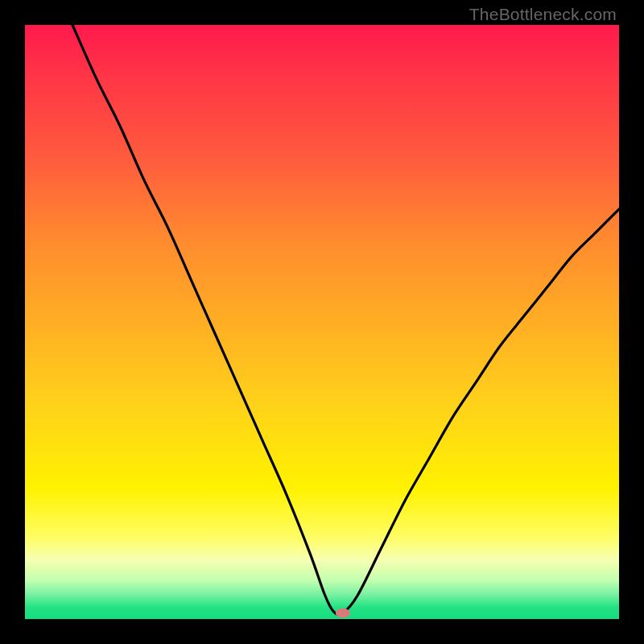 The height and width of the screenshot is (644, 644). What do you see at coordinates (543, 14) in the screenshot?
I see `attribution-text: TheBottleneck.com` at bounding box center [543, 14].